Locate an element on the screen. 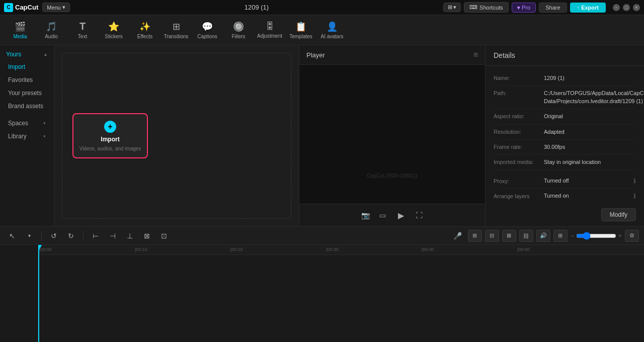  audio-label: Audio is located at coordinates (51, 36).